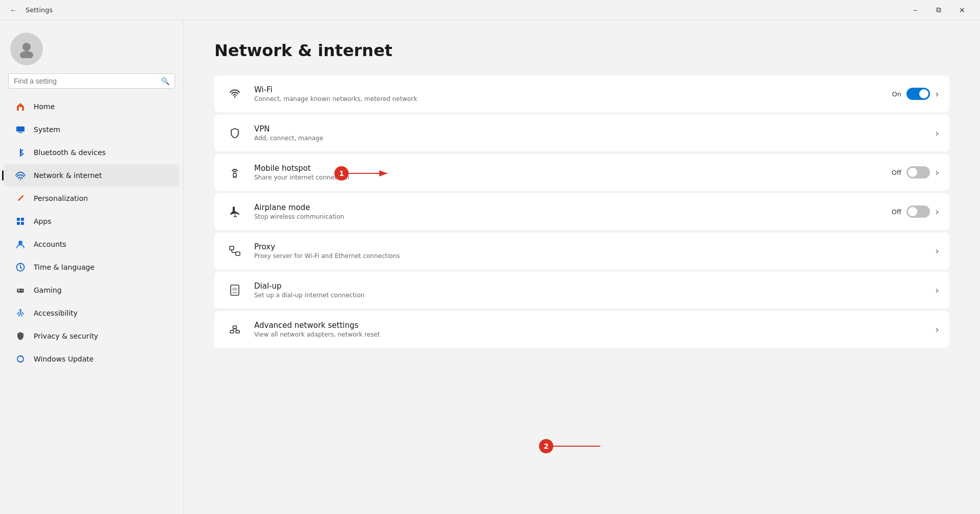 The width and height of the screenshot is (980, 514). Describe the element at coordinates (937, 290) in the screenshot. I see `setting-right-dialup: ›` at that location.